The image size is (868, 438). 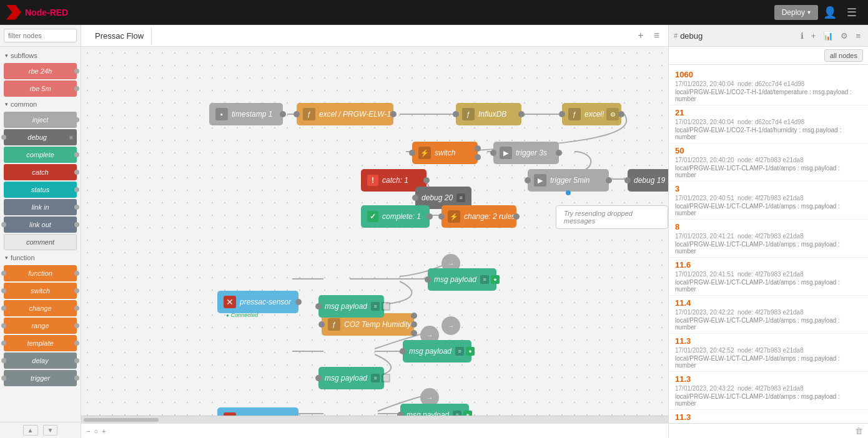 What do you see at coordinates (351, 306) in the screenshot?
I see `flow-node-msgpayload-co2-b: msg payload ≡ ⬜` at bounding box center [351, 306].